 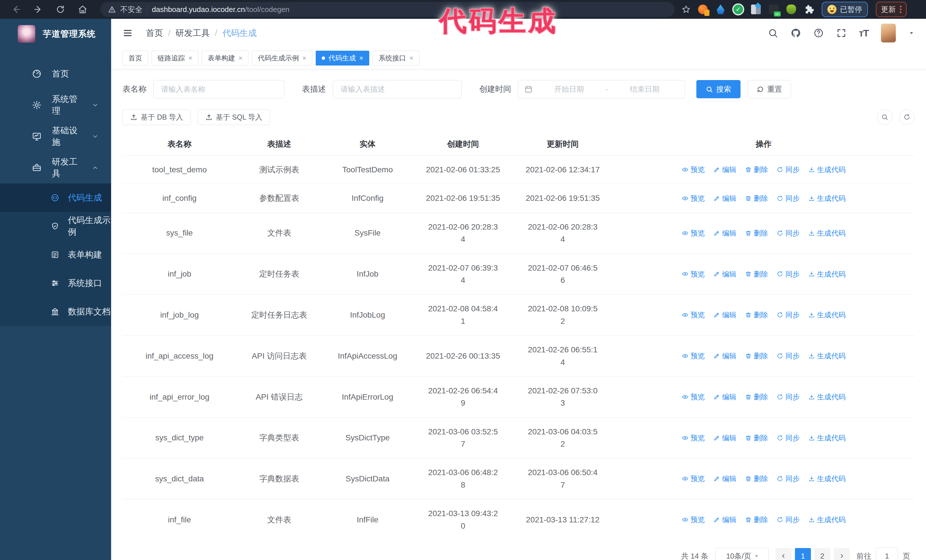 What do you see at coordinates (703, 9) in the screenshot?
I see `extension-orange-icon` at bounding box center [703, 9].